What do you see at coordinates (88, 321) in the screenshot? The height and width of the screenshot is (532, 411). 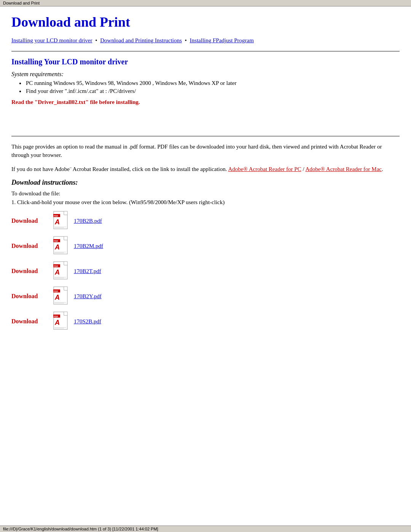 I see `pdf-link-5: 170S2B.pdf` at bounding box center [88, 321].